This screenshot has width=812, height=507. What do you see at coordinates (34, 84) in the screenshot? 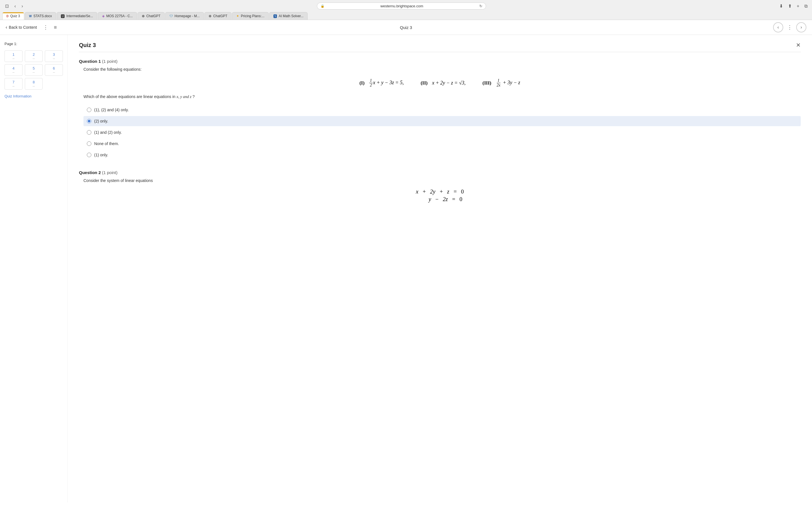
I see `question-btn-8: 8 --` at bounding box center [34, 84].